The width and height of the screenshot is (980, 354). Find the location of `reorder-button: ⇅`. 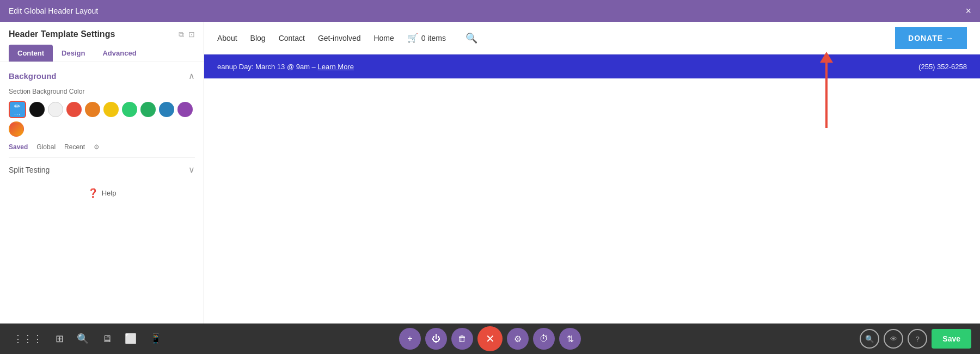

reorder-button: ⇅ is located at coordinates (570, 339).